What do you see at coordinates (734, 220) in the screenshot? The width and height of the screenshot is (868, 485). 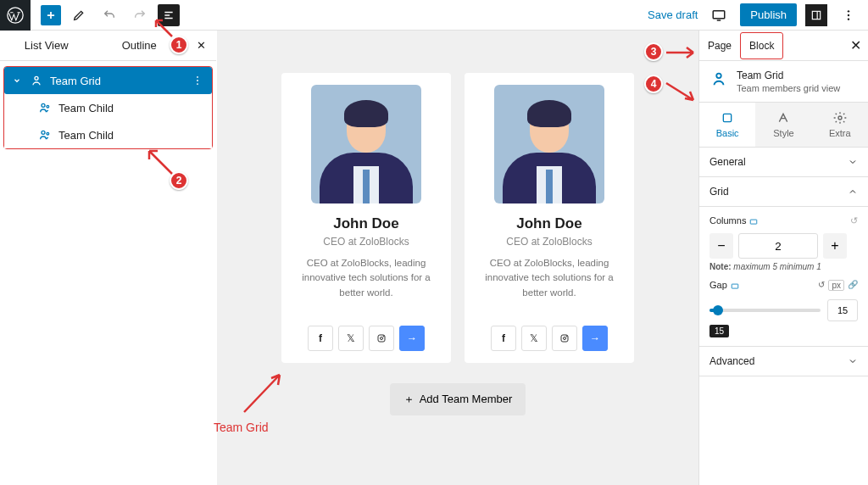 I see `columns-label: Columns` at bounding box center [734, 220].